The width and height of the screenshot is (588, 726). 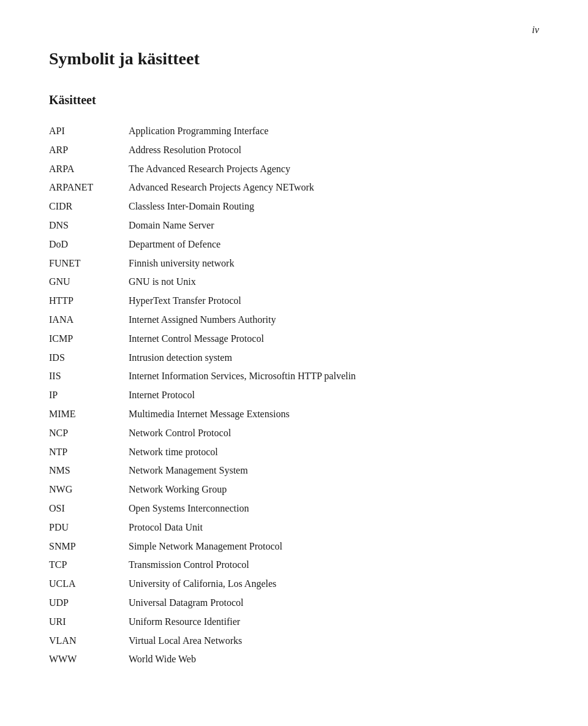 I want to click on glossary-definition: Intrusion detection system, so click(x=334, y=358).